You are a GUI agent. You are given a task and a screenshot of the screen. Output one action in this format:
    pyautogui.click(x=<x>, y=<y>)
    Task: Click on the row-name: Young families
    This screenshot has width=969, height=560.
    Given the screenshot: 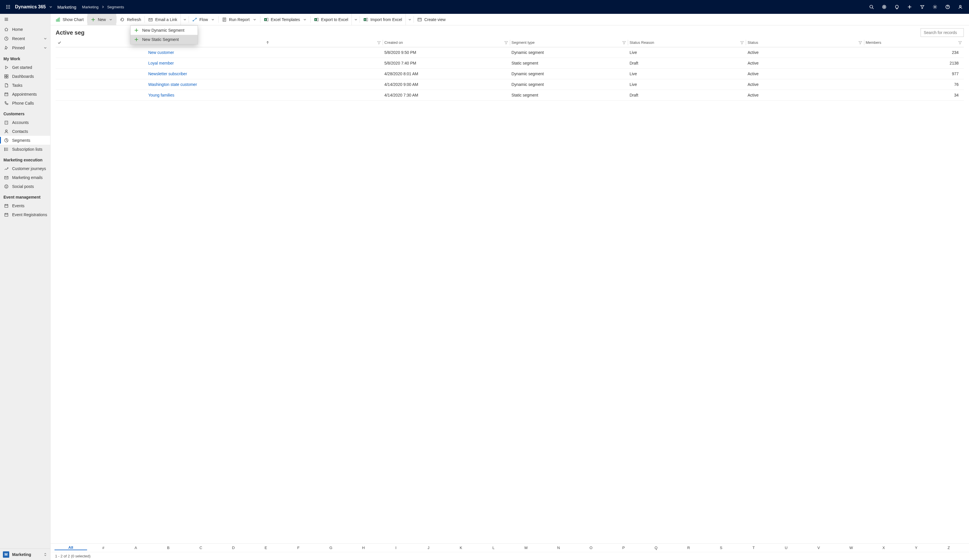 What is the action you would take?
    pyautogui.click(x=265, y=95)
    